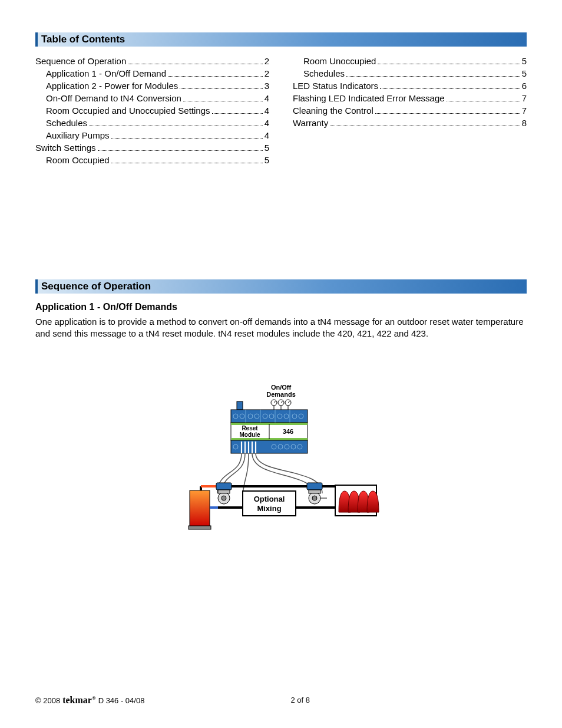 This screenshot has height=728, width=562. I want to click on toc-heading: Table of Contents, so click(281, 39).